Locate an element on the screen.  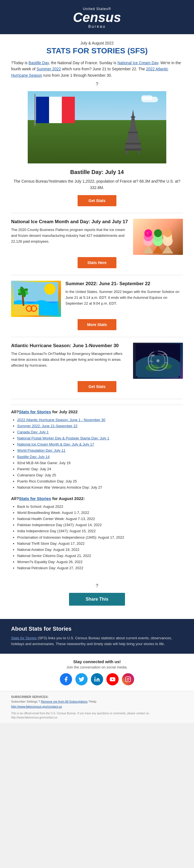
intro-text4: which runs from? June 21 to September 22… is located at coordinates (104, 69).